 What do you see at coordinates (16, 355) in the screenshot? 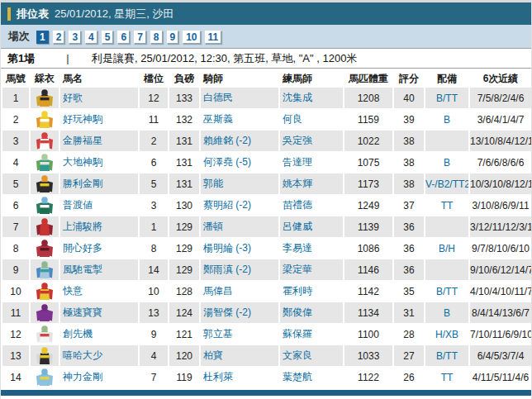
I see `horse-no: 13` at bounding box center [16, 355].